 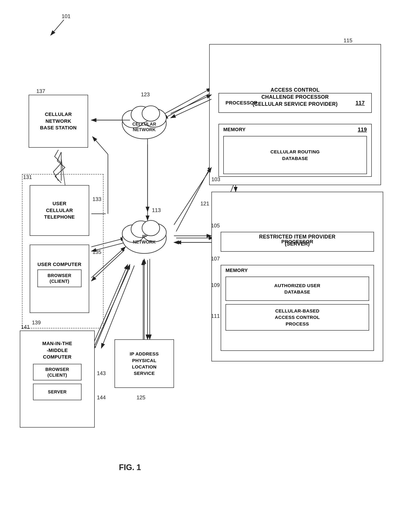 I want to click on ref-125: 125, so click(x=141, y=398).